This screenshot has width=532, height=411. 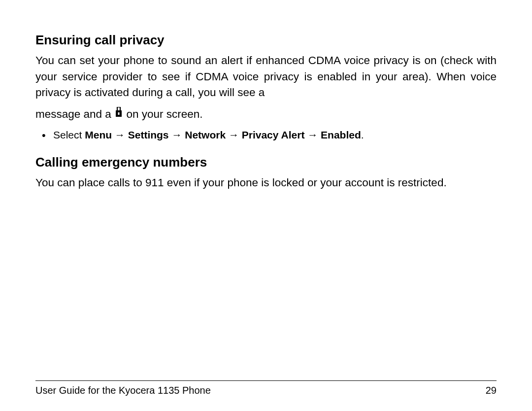 What do you see at coordinates (273, 135) in the screenshot?
I see `bullet-privacy-alert: Privacy Alert` at bounding box center [273, 135].